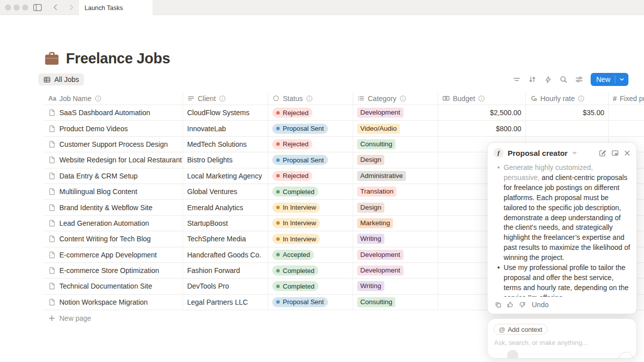  Describe the element at coordinates (615, 153) in the screenshot. I see `open-side-peek-icon` at that location.